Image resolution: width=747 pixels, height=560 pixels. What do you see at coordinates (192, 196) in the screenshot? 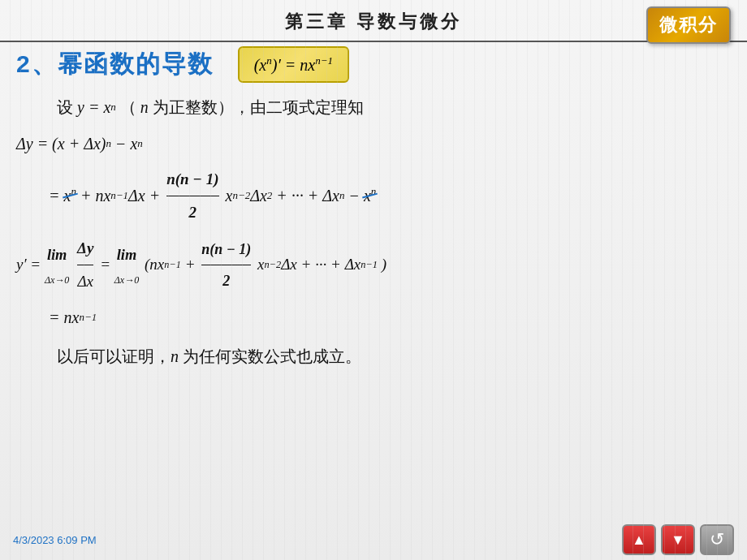
I see `frac-nn1-over-2: n(n − 1) 2` at bounding box center [192, 196].